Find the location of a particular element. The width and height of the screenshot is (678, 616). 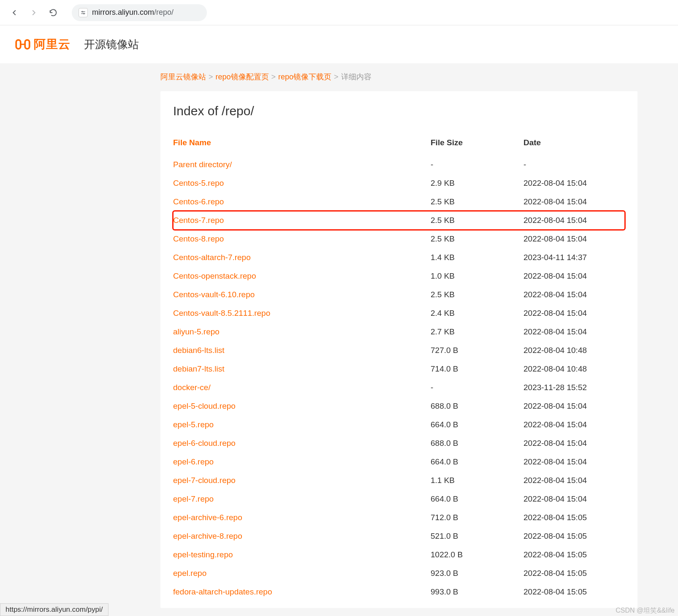

file-date: 2023-04-11 14:37 is located at coordinates (574, 258).